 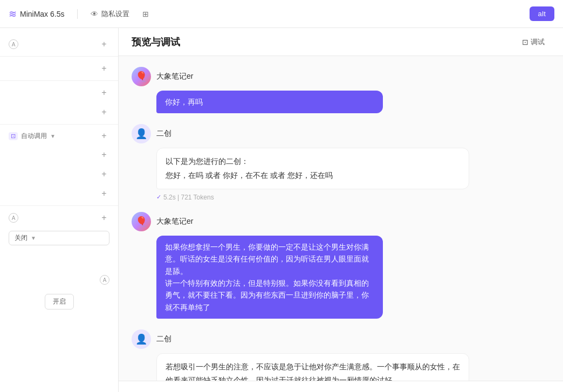 What do you see at coordinates (341, 222) in the screenshot?
I see `message-header-3: 🎈 大象笔记er` at bounding box center [341, 222].